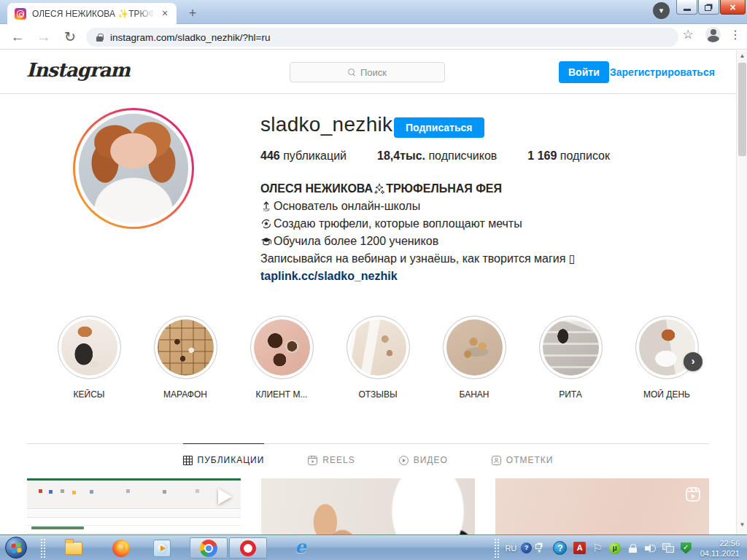 This screenshot has height=560, width=747. I want to click on bio-title-name: ОЛЕСЯ НЕЖИКОВА, so click(317, 189).